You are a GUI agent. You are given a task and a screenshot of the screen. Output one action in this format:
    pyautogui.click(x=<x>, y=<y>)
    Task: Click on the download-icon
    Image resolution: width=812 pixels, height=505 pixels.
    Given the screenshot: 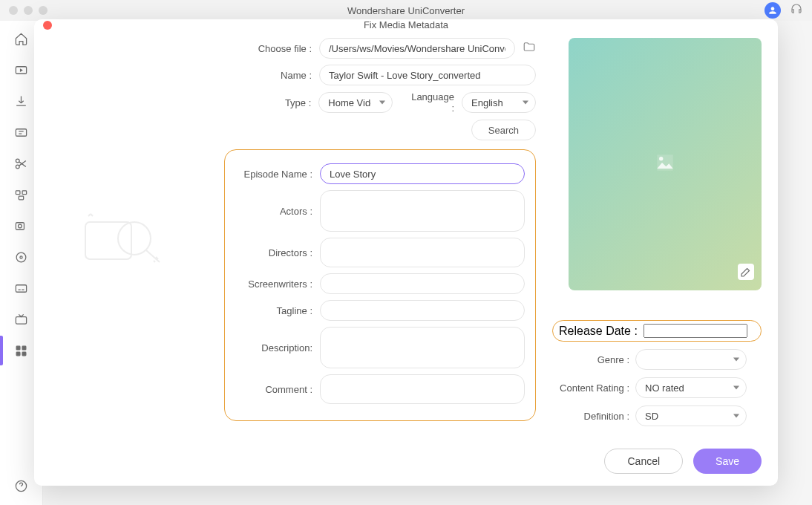 What is the action you would take?
    pyautogui.click(x=22, y=101)
    